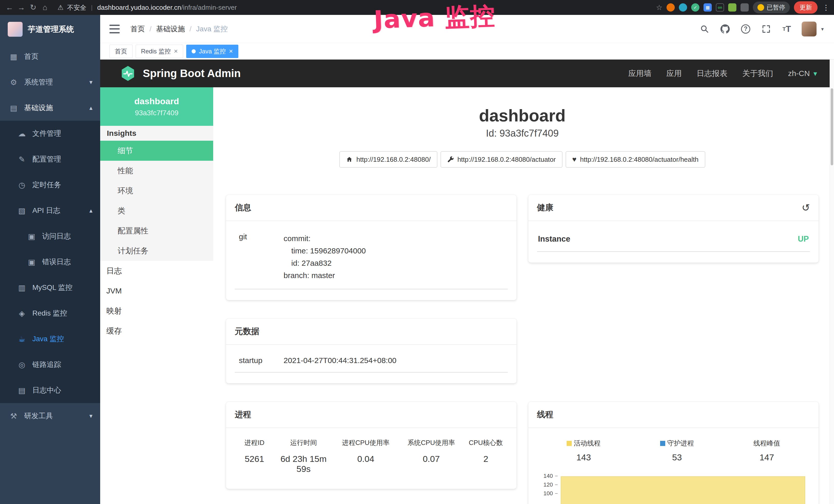 The image size is (834, 504). What do you see at coordinates (60, 7) in the screenshot?
I see `warning-icon: ⚠` at bounding box center [60, 7].